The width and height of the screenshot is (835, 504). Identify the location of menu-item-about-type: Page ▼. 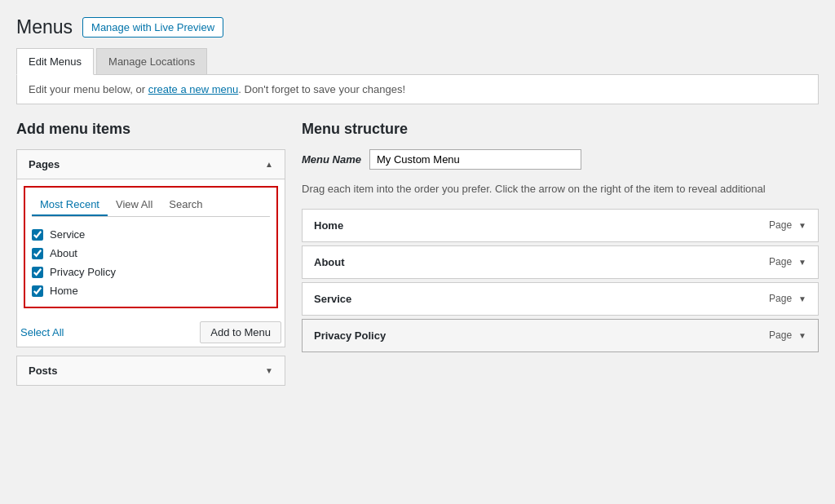
(788, 262).